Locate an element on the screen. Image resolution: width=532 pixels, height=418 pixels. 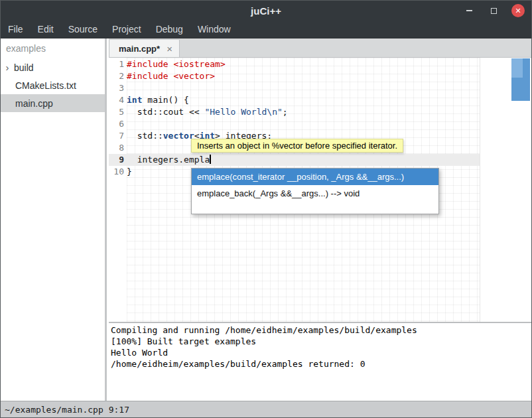
maximize-button is located at coordinates (494, 11).